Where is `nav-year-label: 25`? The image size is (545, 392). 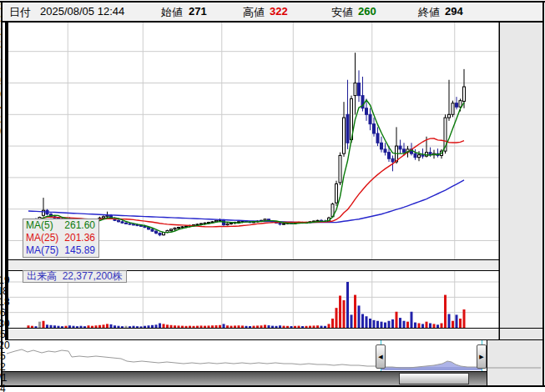
nav-year-label: 25 is located at coordinates (137, 270).